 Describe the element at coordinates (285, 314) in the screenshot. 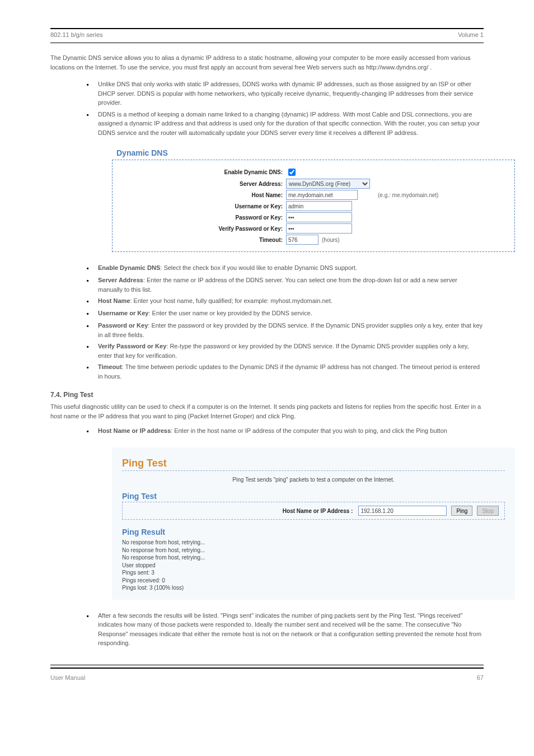

I see `ddns-bullet-user: ■ Username or Key: Enter the user name o…` at that location.